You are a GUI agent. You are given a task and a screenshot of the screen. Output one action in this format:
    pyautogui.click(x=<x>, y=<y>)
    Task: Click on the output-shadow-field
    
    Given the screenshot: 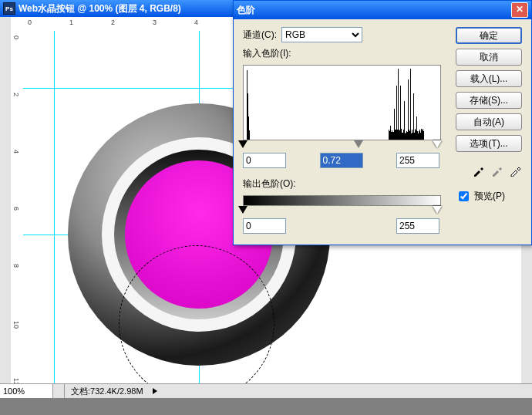 What is the action you would take?
    pyautogui.click(x=264, y=226)
    